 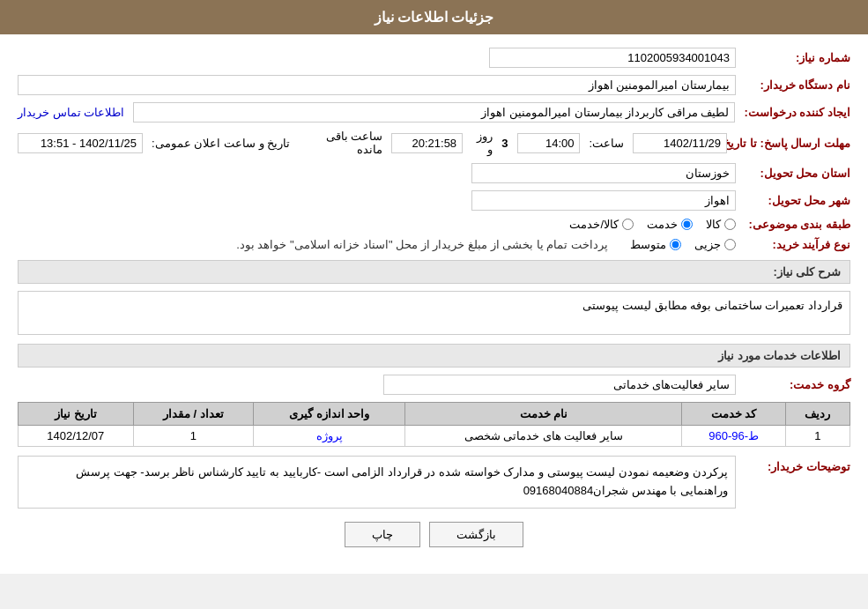 What do you see at coordinates (76, 436) in the screenshot?
I see `cell-date: 1402/12/07` at bounding box center [76, 436].